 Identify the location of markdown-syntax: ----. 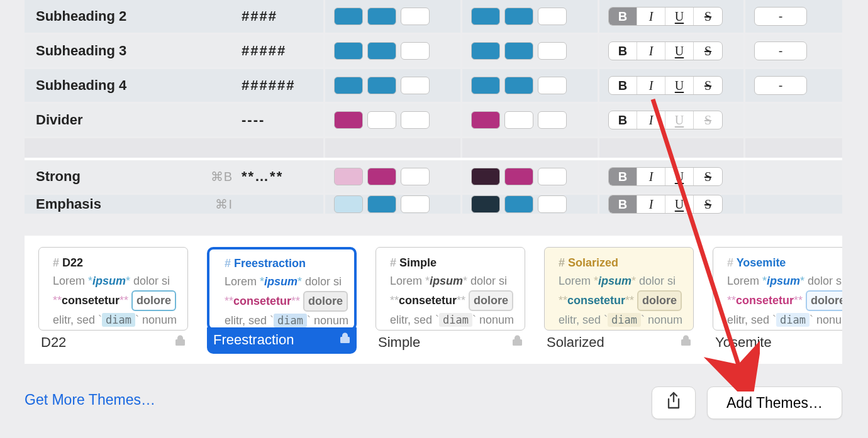
(282, 120).